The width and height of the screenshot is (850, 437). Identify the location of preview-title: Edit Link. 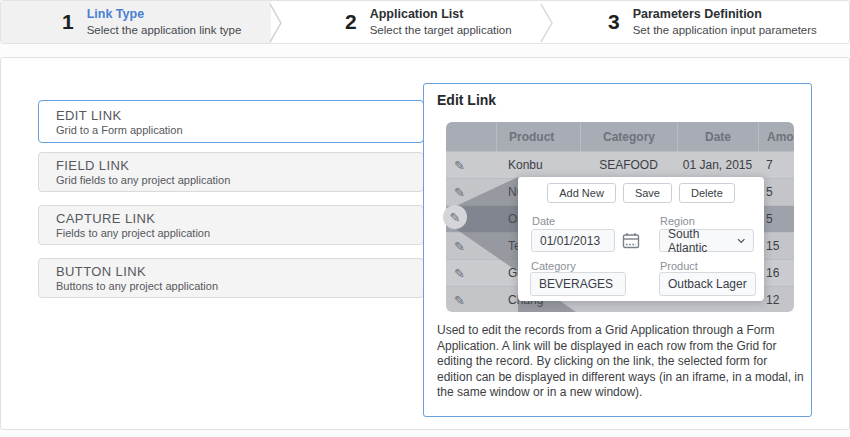
(466, 100).